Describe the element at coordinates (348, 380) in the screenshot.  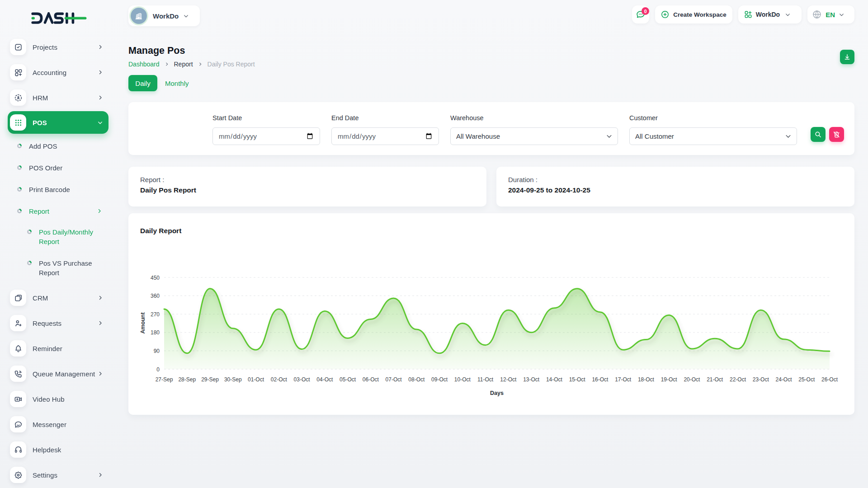
I see `svg-text: 05-Oct` at that location.